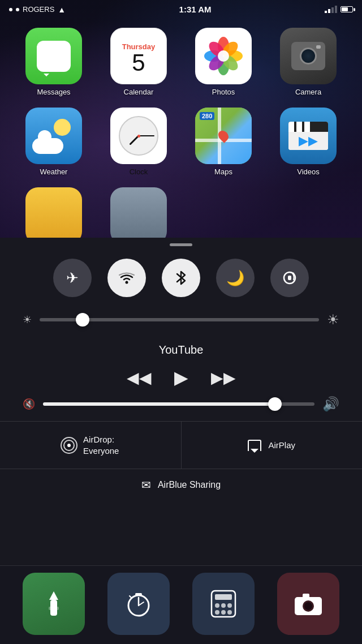 Image resolution: width=362 pixels, height=644 pixels. What do you see at coordinates (54, 172) in the screenshot?
I see `app-weather-label: Weather` at bounding box center [54, 172].